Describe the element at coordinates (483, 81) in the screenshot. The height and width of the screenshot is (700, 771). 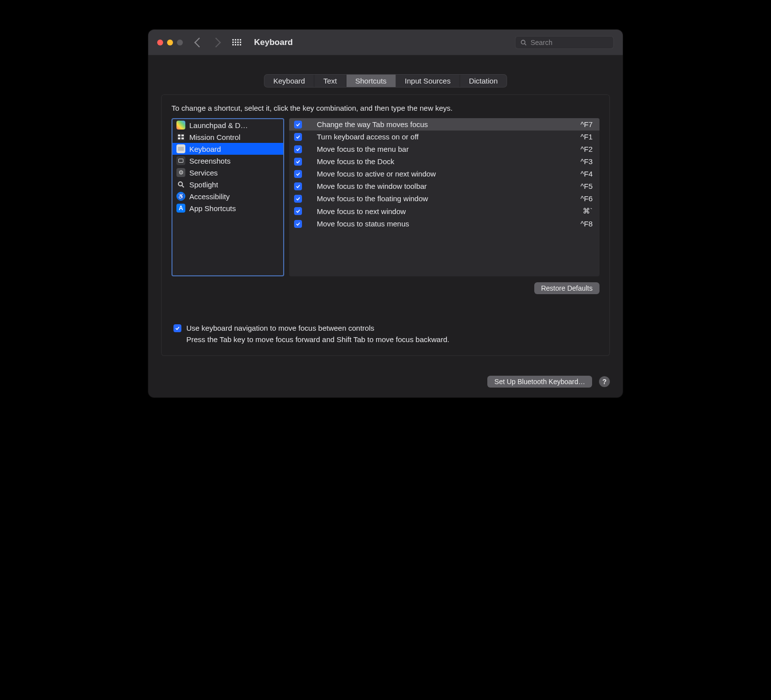
I see `tab-dictation: Dictation` at that location.